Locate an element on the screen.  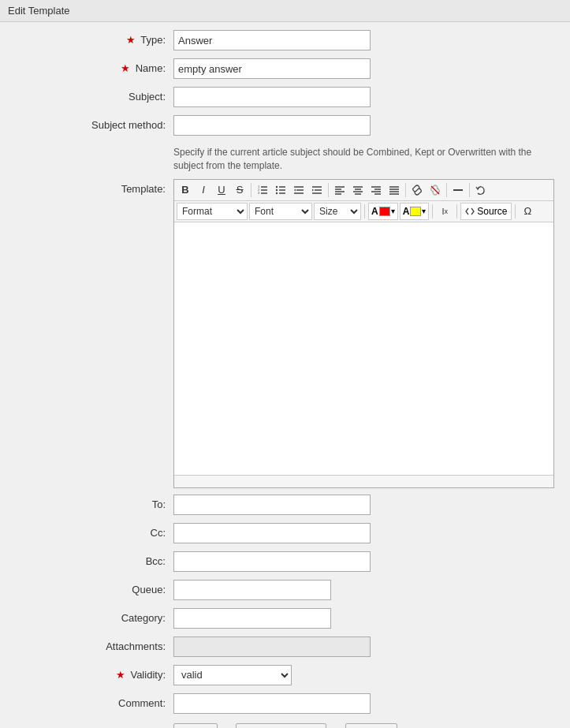
text-color-swatch is located at coordinates (385, 211).